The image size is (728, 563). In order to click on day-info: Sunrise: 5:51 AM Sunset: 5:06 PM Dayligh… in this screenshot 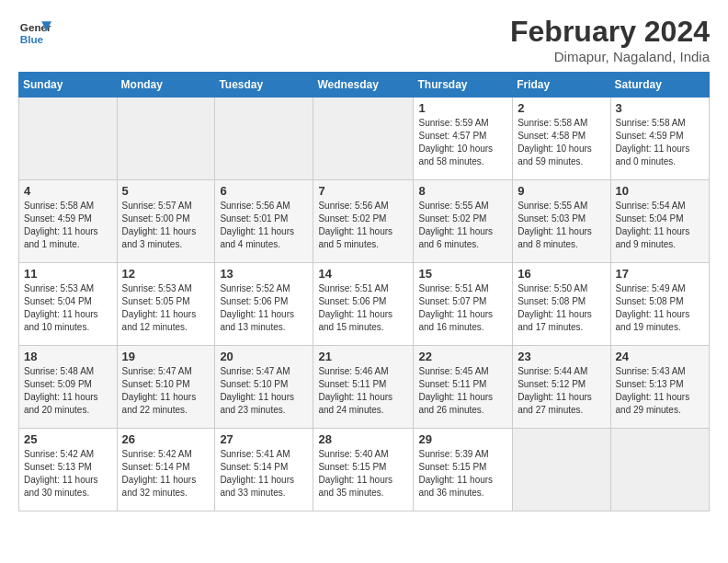, I will do `click(363, 308)`.